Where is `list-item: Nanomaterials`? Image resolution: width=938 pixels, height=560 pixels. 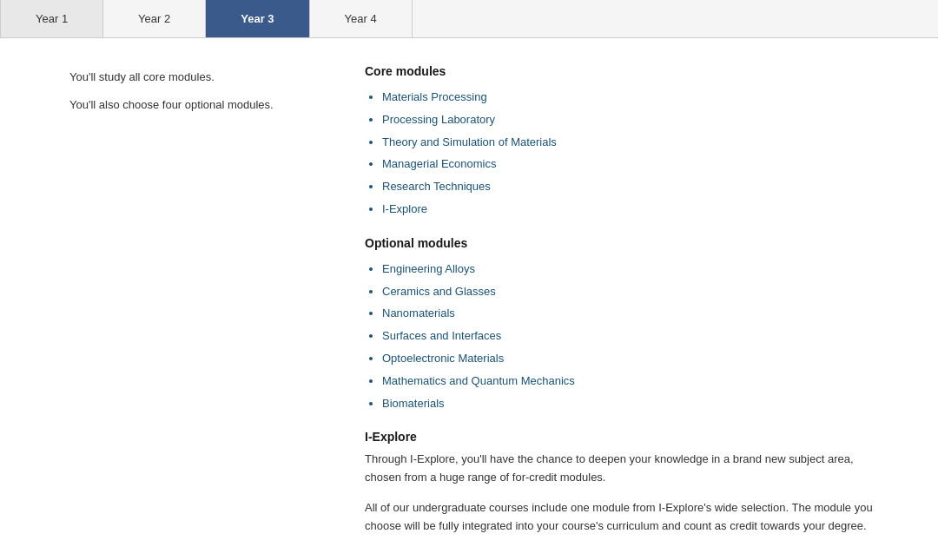 list-item: Nanomaterials is located at coordinates (634, 314).